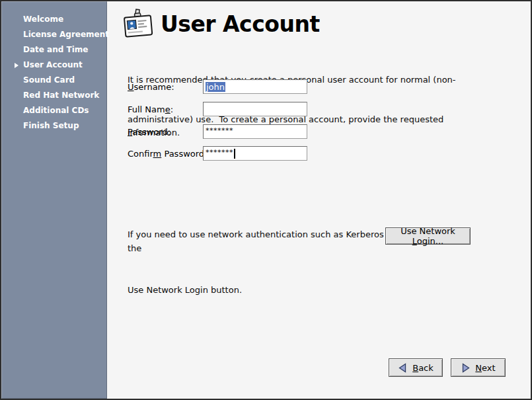 The width and height of the screenshot is (532, 400). I want to click on confirm-password-label: Confirm Password:, so click(165, 153).